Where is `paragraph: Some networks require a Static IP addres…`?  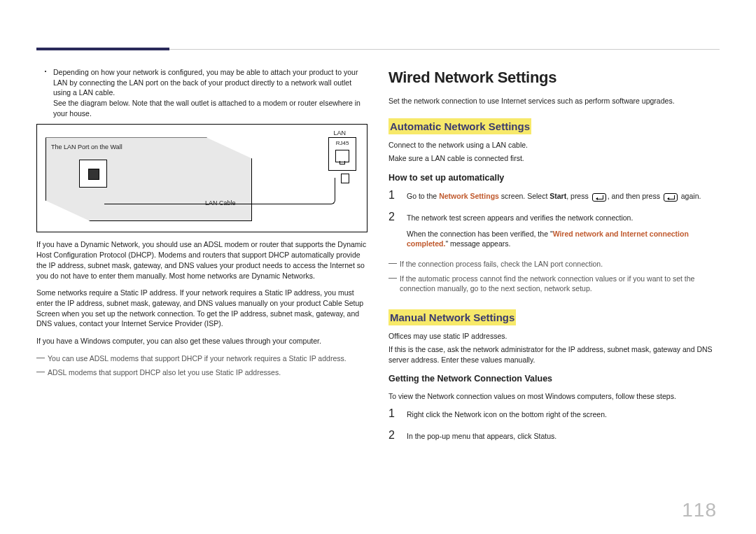 paragraph: Some networks require a Static IP addres… is located at coordinates (202, 308).